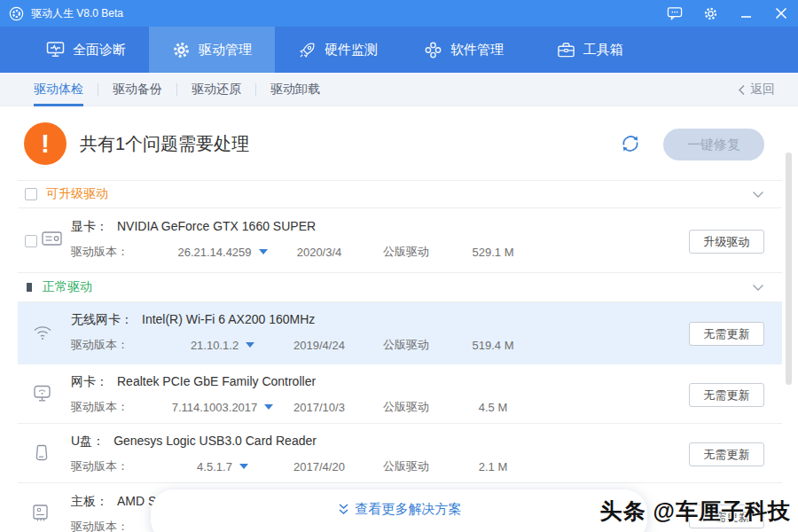  I want to click on tab-label: 工具箱, so click(603, 50).